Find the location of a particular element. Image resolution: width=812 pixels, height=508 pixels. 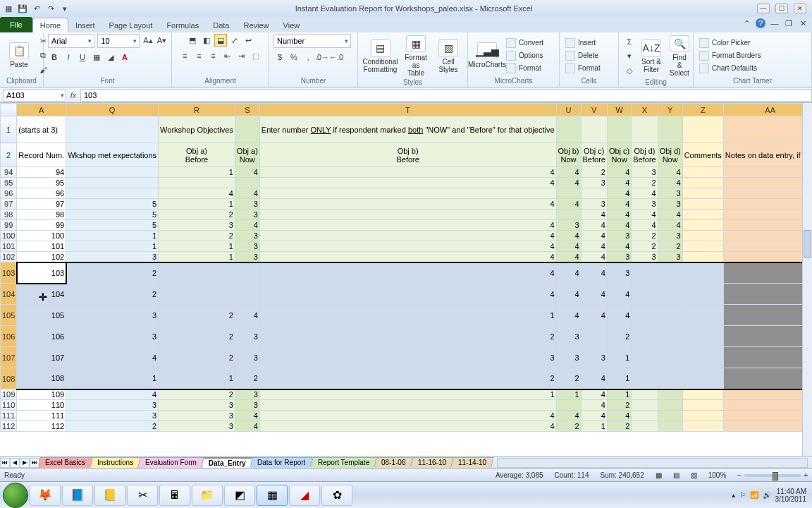

cell-108-T: 2 is located at coordinates (407, 379).